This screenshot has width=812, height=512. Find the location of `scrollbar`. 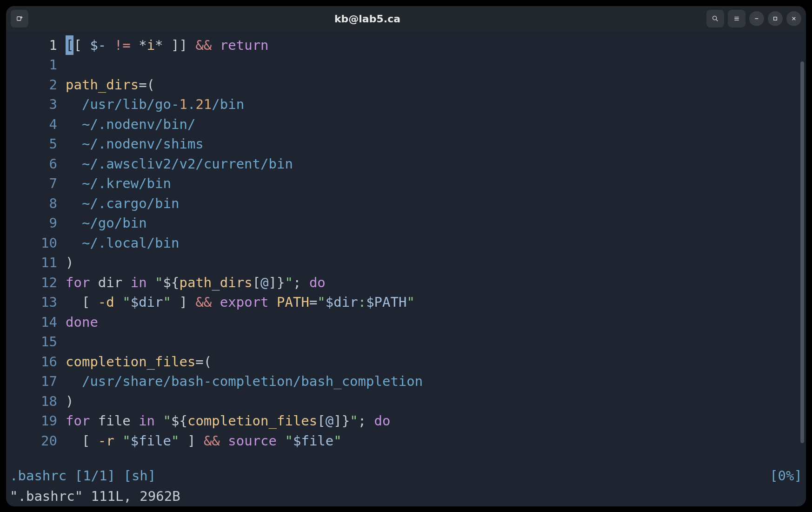

scrollbar is located at coordinates (802, 252).